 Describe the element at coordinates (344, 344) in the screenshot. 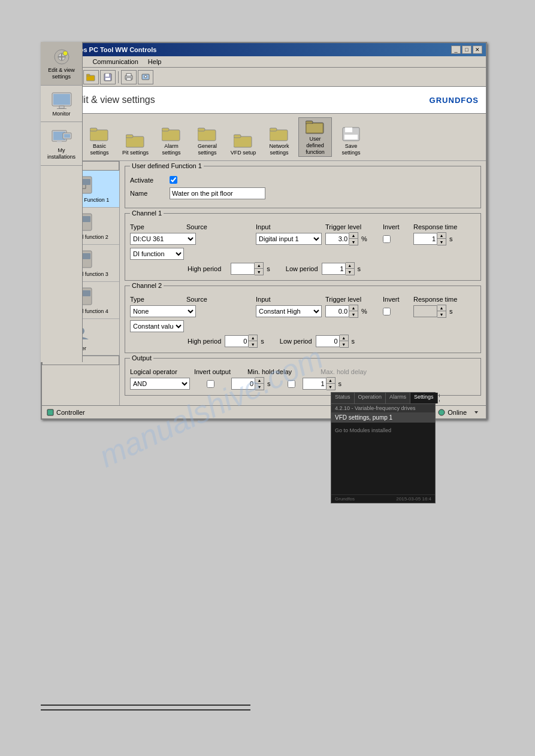

I see `ch2-low-down: ▼` at that location.